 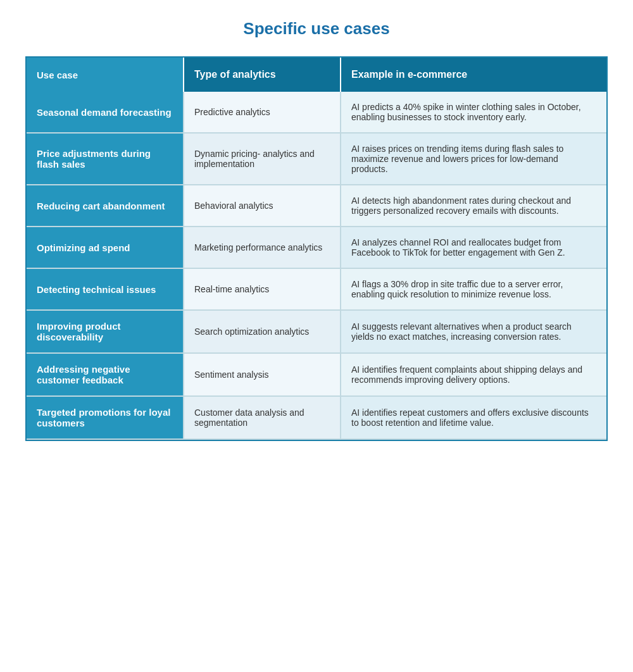 I want to click on cell-usecase: Targeted promotions for loyal customers, so click(x=105, y=418).